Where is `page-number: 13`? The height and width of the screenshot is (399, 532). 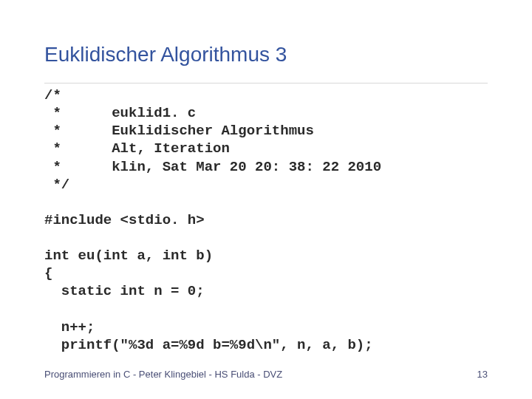 page-number: 13 is located at coordinates (482, 374).